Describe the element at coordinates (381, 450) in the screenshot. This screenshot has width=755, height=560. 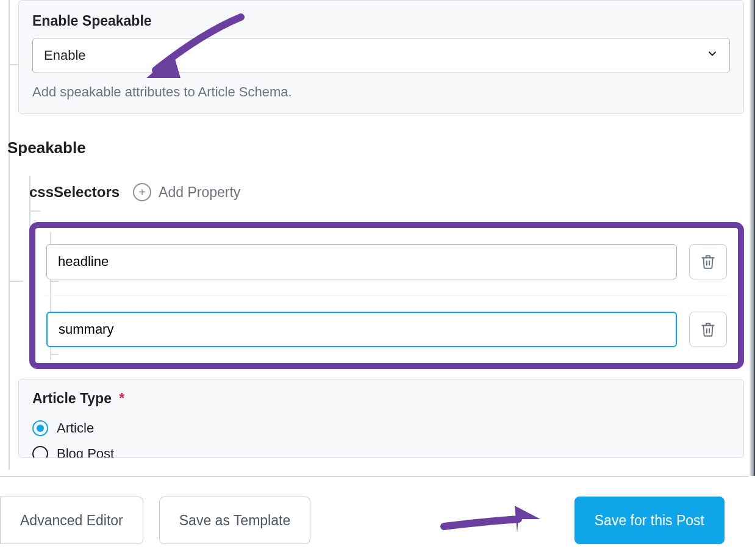
I see `article-type-option: Blog Post` at that location.